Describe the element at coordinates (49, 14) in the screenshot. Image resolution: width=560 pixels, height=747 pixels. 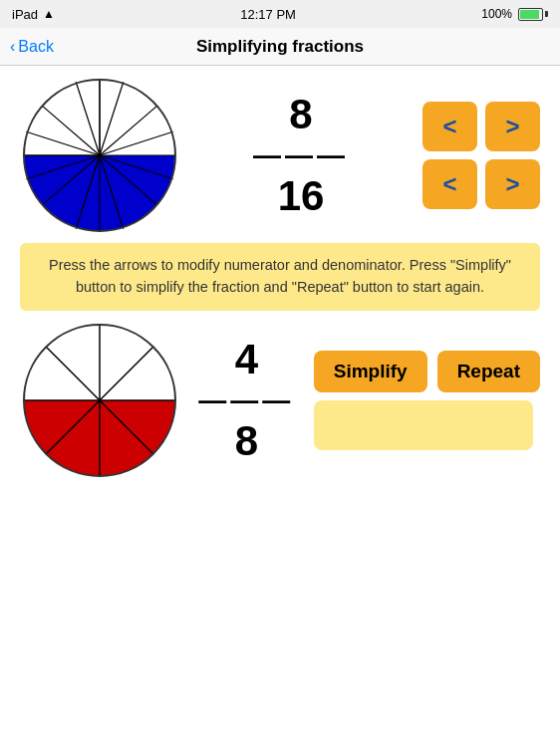
I see `wifi-icon: ▲` at that location.